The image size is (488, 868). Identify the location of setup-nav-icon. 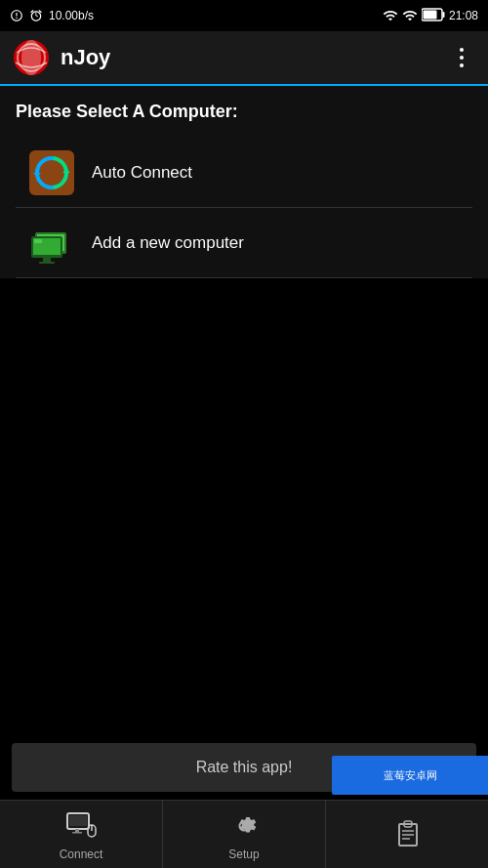
(244, 826).